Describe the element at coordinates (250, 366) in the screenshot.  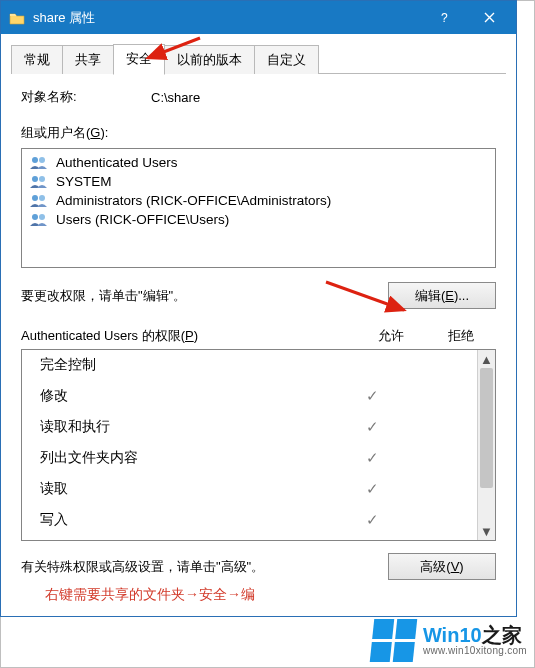
I see `table-row: 完全控制` at that location.